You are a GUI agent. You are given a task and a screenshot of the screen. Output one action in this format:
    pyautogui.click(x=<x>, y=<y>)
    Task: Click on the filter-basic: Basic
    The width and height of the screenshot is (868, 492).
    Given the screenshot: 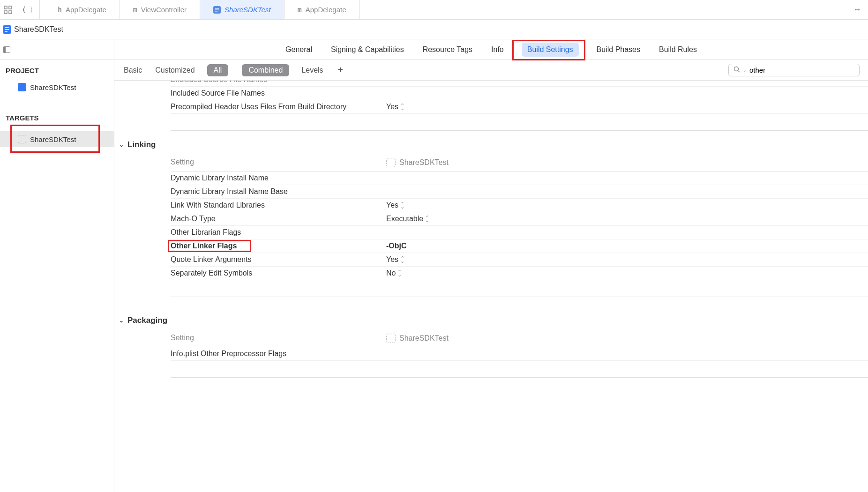 What is the action you would take?
    pyautogui.click(x=133, y=70)
    